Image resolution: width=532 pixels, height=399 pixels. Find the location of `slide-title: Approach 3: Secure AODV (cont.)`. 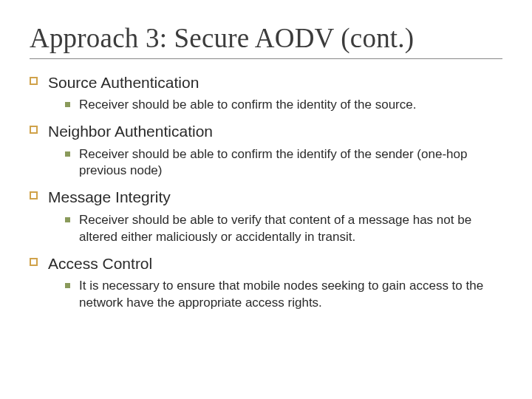

slide-title: Approach 3: Secure AODV (cont.) is located at coordinates (266, 38).